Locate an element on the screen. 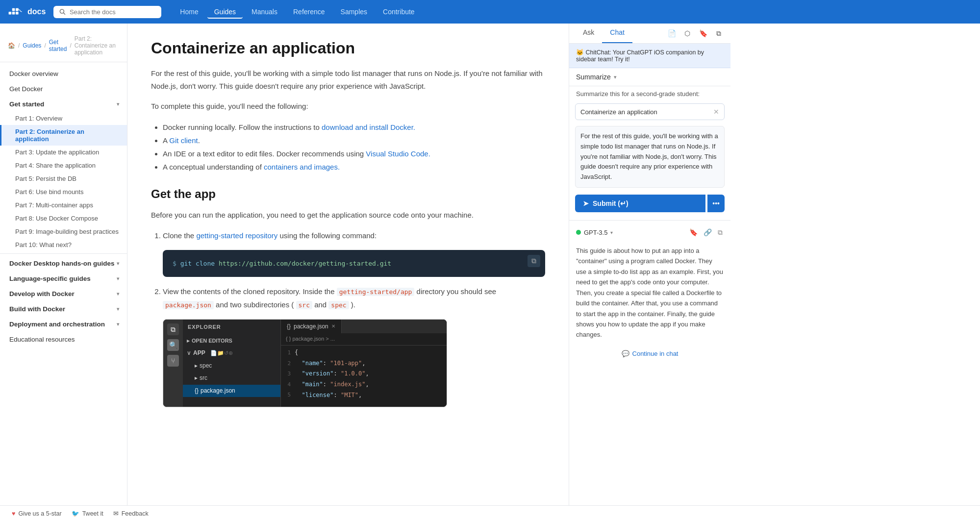 The height and width of the screenshot is (521, 980). vscode-link: Visual Studio Code. is located at coordinates (398, 154).